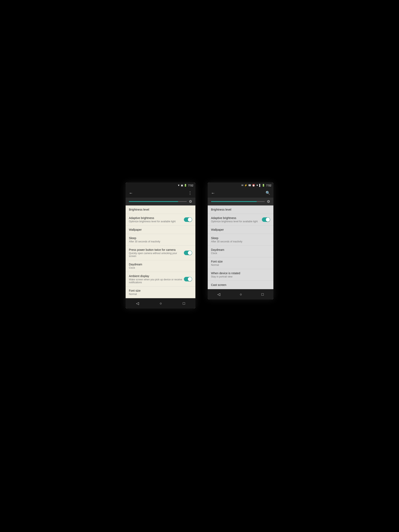 This screenshot has height=532, width=399. Describe the element at coordinates (241, 202) in the screenshot. I see `phone2-brightness-row: ⚙` at that location.